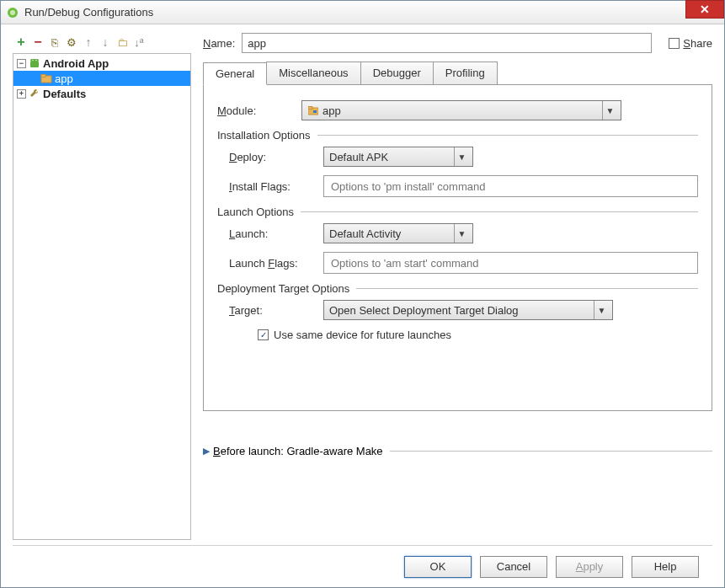 The width and height of the screenshot is (725, 588). I want to click on expander-icon: +, so click(22, 94).